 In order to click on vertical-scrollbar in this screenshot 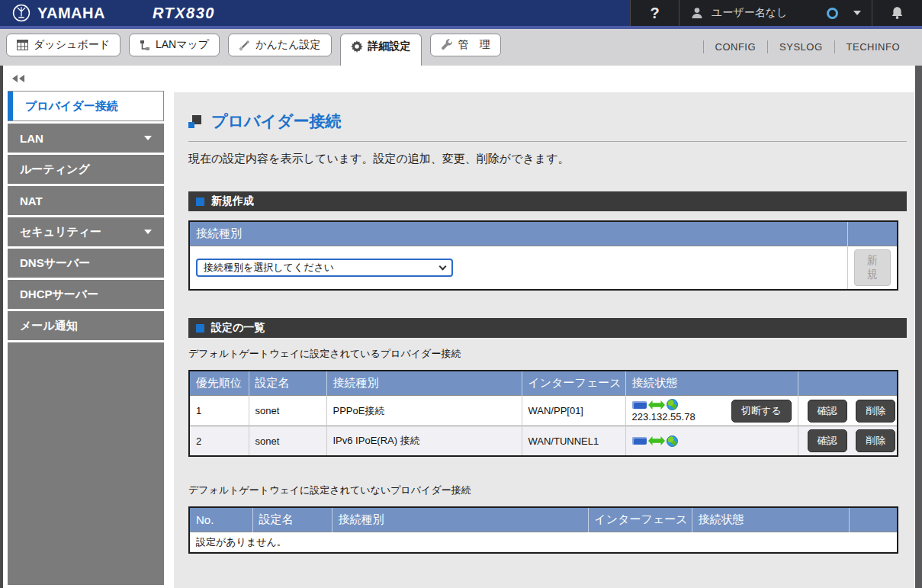, I will do `click(918, 326)`.